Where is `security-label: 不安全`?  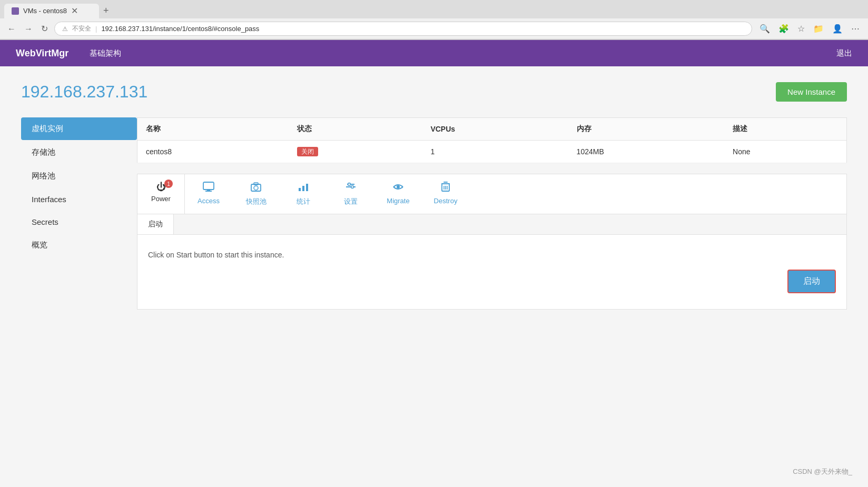
security-label: 不安全 is located at coordinates (82, 28).